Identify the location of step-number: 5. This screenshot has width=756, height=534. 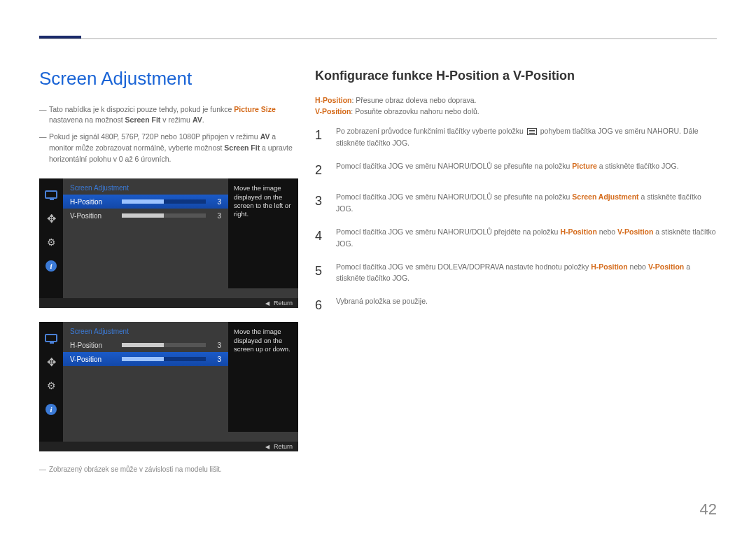
(321, 272).